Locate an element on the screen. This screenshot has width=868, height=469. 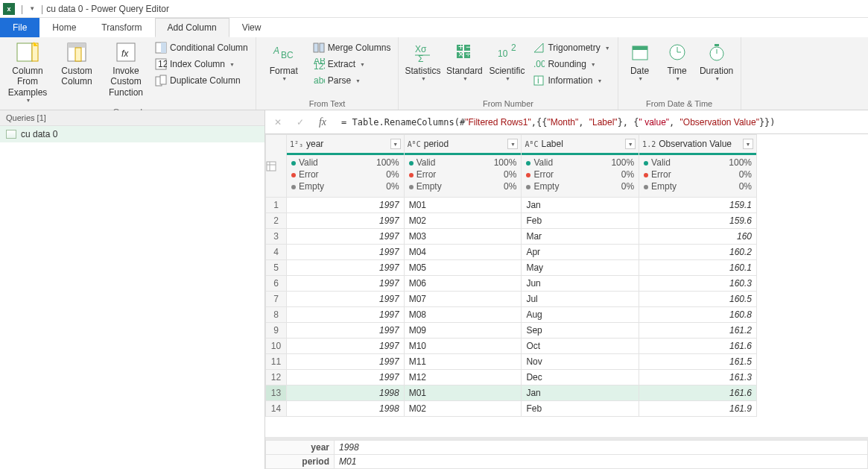
table-row: 61997M06Jun160.3 is located at coordinates (511, 283).